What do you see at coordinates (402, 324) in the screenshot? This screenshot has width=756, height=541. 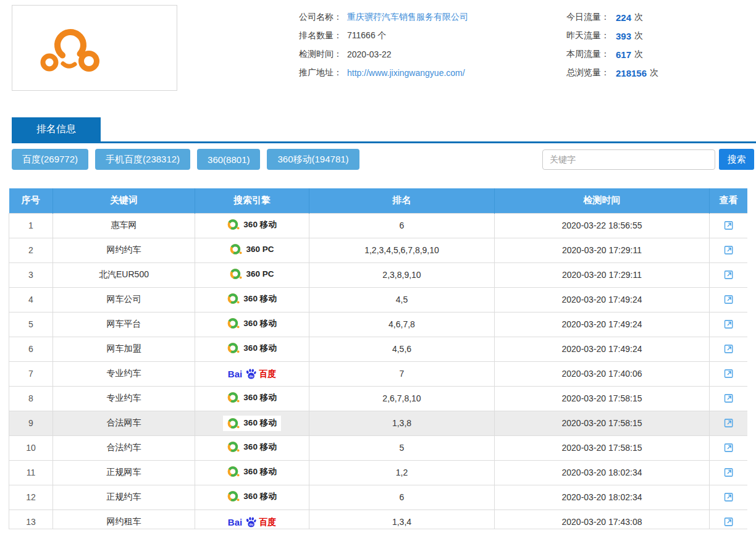 I see `rank-cell: 4,6,7,8` at bounding box center [402, 324].